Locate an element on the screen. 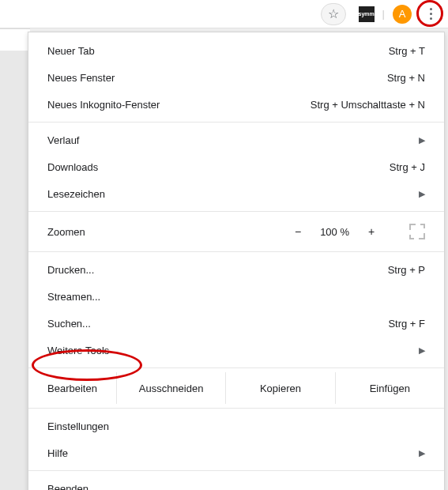  menu-label: Streamen... is located at coordinates (74, 297).